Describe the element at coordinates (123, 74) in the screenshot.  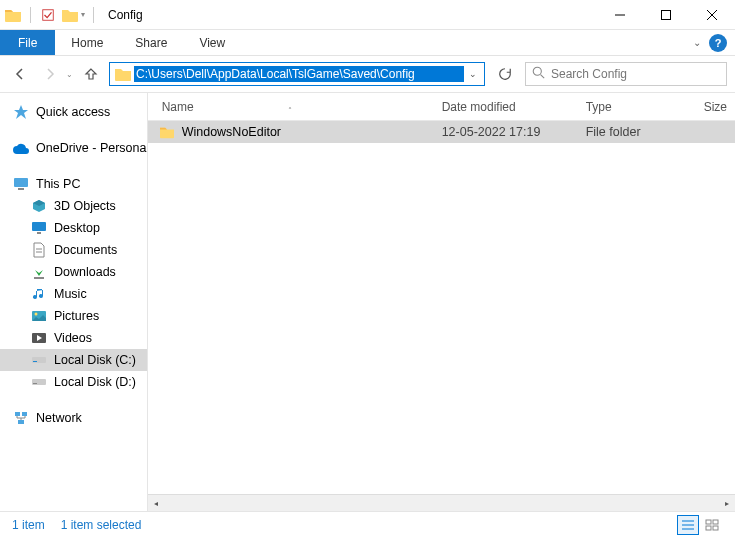
I see `address-folder-icon` at that location.